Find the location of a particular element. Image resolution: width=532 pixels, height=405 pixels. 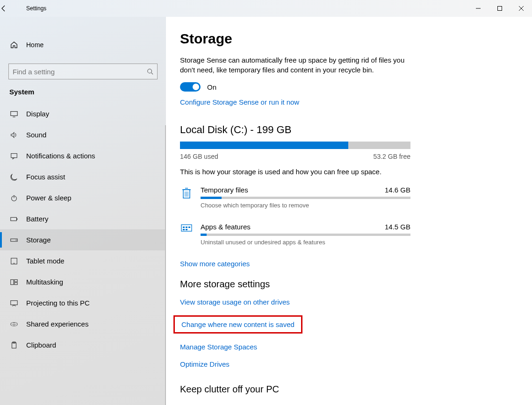

sound-icon is located at coordinates (14, 135).